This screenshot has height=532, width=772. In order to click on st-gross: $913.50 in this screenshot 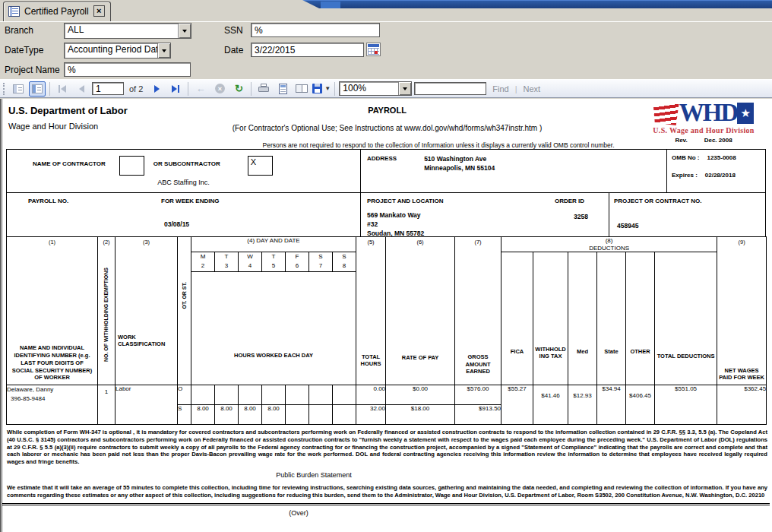, I will do `click(479, 415)`.